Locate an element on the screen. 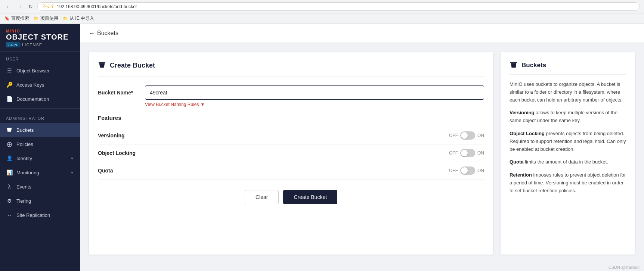 The height and width of the screenshot is (271, 644). object-locking-row: Object Locking OFF ON is located at coordinates (291, 153).